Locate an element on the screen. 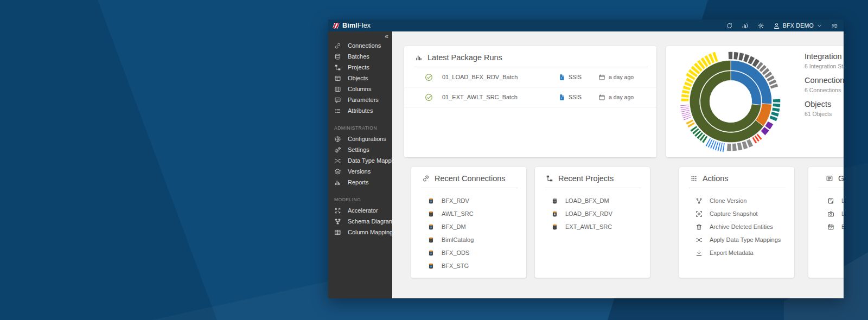  sidebar-item-settings: Settings is located at coordinates (360, 150).